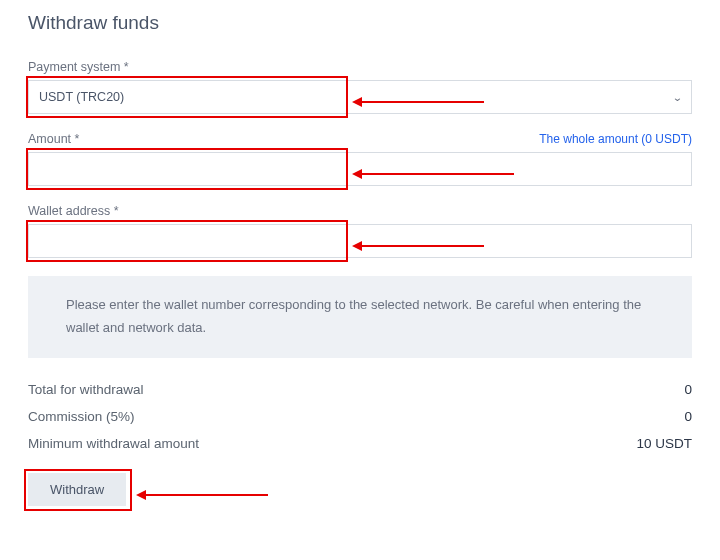 The width and height of the screenshot is (720, 560). What do you see at coordinates (54, 139) in the screenshot?
I see `amount-label: Amount *` at bounding box center [54, 139].